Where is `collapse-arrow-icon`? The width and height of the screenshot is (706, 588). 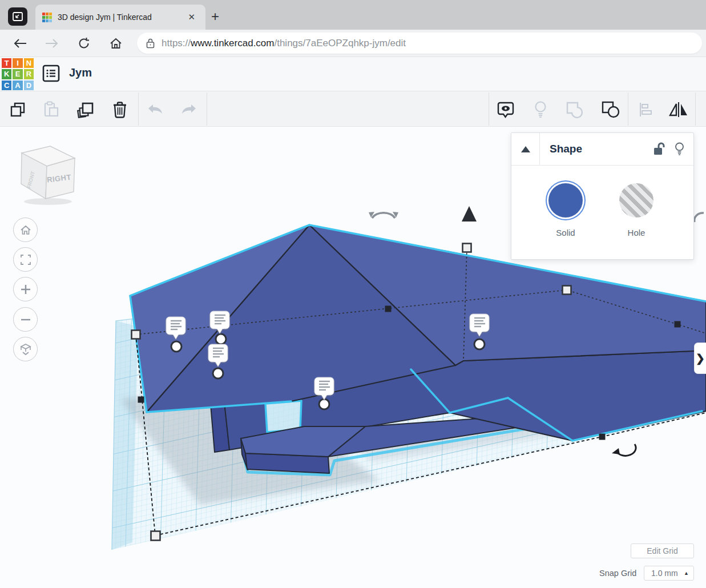
collapse-arrow-icon is located at coordinates (526, 150).